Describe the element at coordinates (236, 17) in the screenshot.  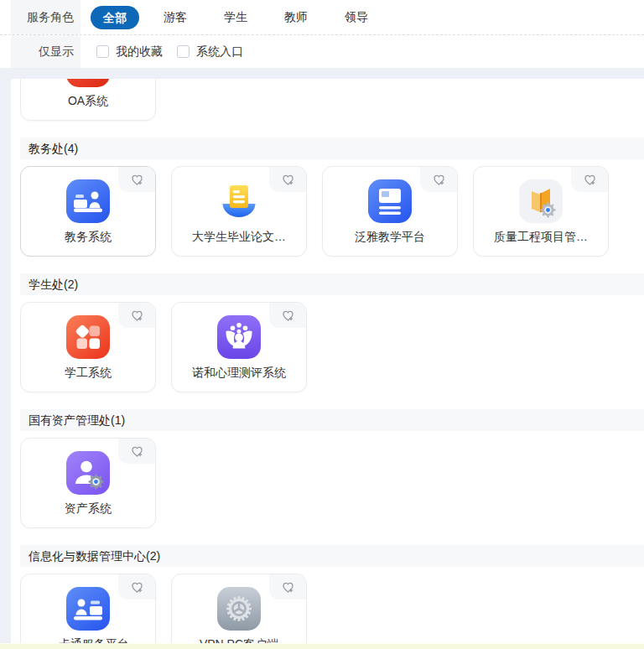
I see `role-tabs: 全部 游客 学生 教师 领导` at that location.